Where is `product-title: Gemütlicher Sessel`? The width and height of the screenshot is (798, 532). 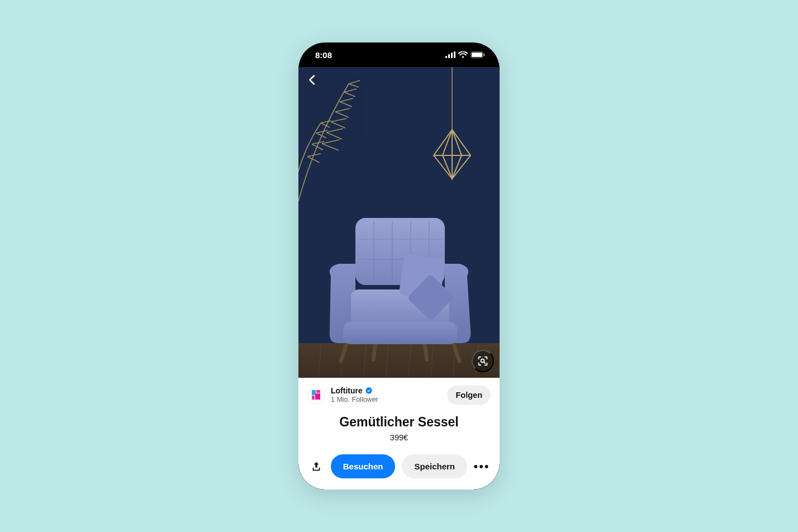
product-title: Gemütlicher Sessel is located at coordinates (399, 422).